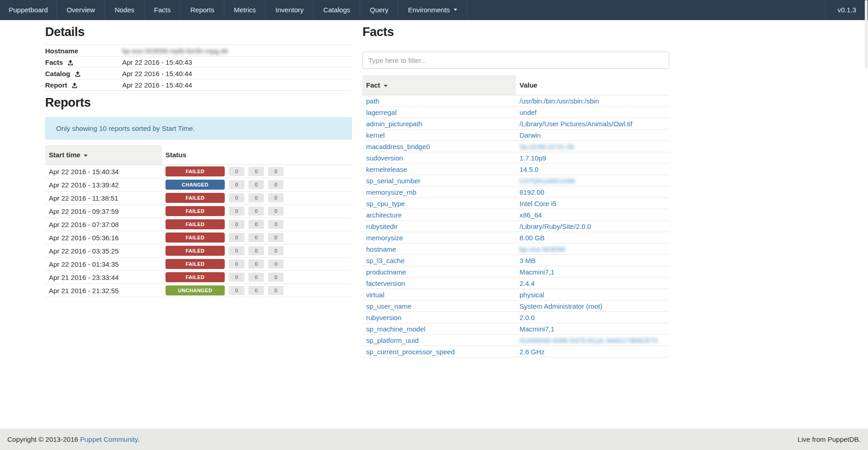 This screenshot has height=450, width=868. I want to click on fact-value-link: 8192.00, so click(532, 192).